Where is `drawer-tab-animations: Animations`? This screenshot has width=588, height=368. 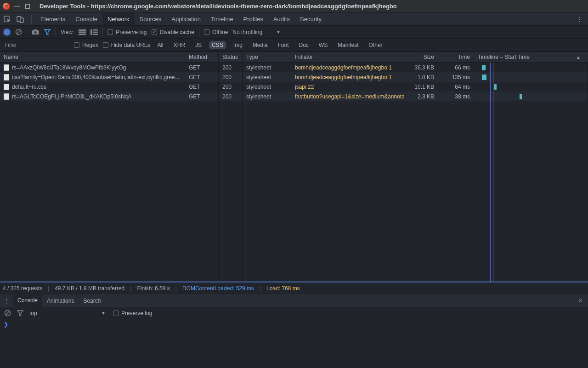 drawer-tab-animations: Animations is located at coordinates (61, 301).